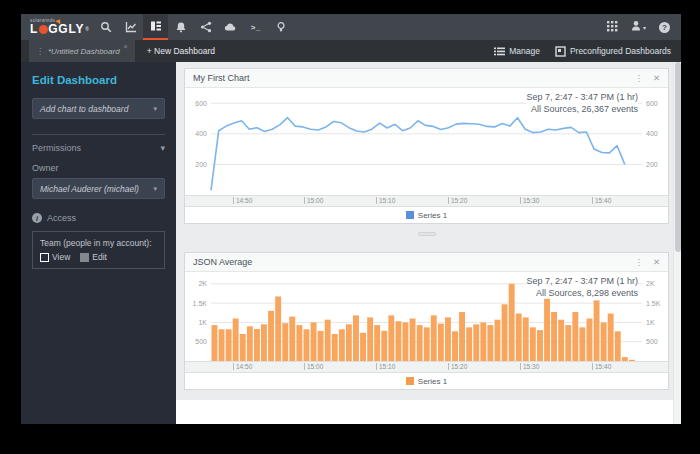  I want to click on permissions-toggle: Permissions ▾, so click(98, 148).